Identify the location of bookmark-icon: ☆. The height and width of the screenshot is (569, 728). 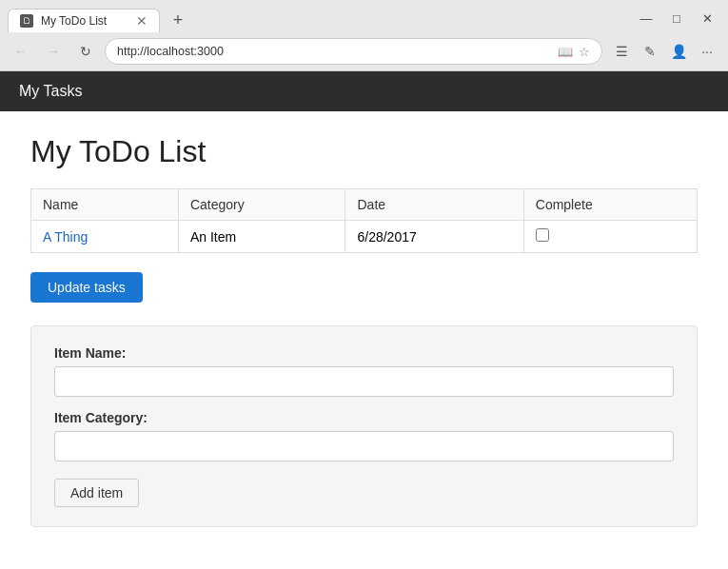
(584, 51).